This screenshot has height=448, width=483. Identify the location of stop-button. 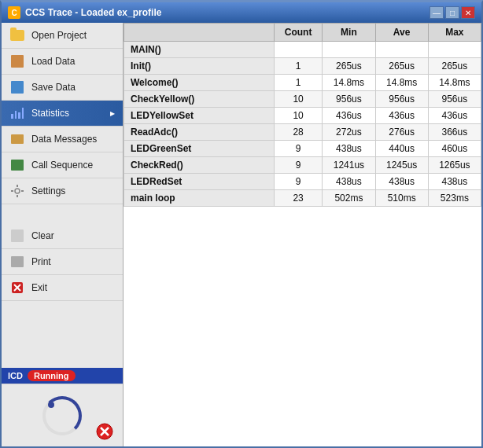
(105, 431).